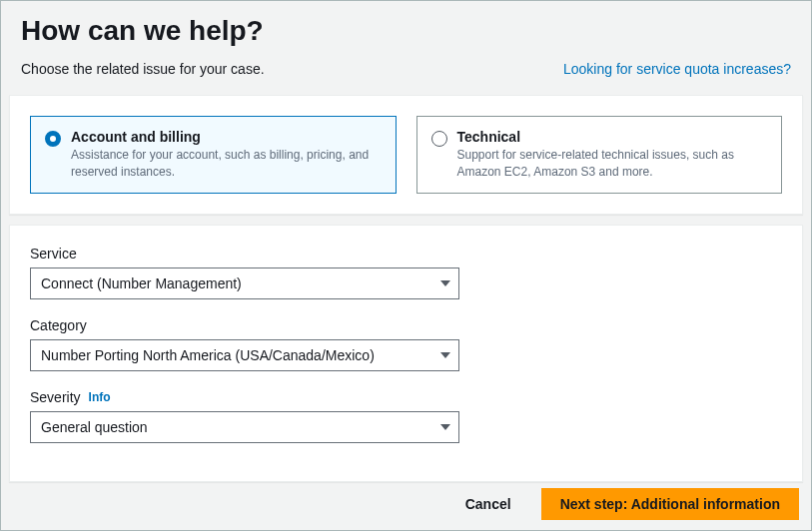 Image resolution: width=812 pixels, height=531 pixels. What do you see at coordinates (214, 155) in the screenshot?
I see `issue-type-account-billing: Account and billing Assistance for your …` at bounding box center [214, 155].